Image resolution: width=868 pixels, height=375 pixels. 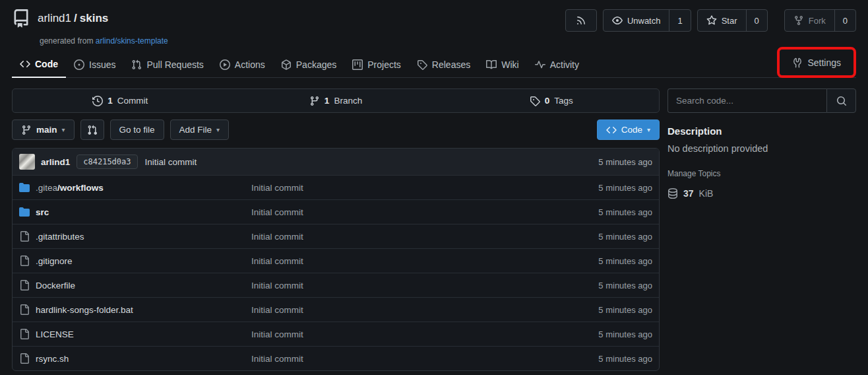 What do you see at coordinates (25, 64) in the screenshot?
I see `code-icon` at bounding box center [25, 64].